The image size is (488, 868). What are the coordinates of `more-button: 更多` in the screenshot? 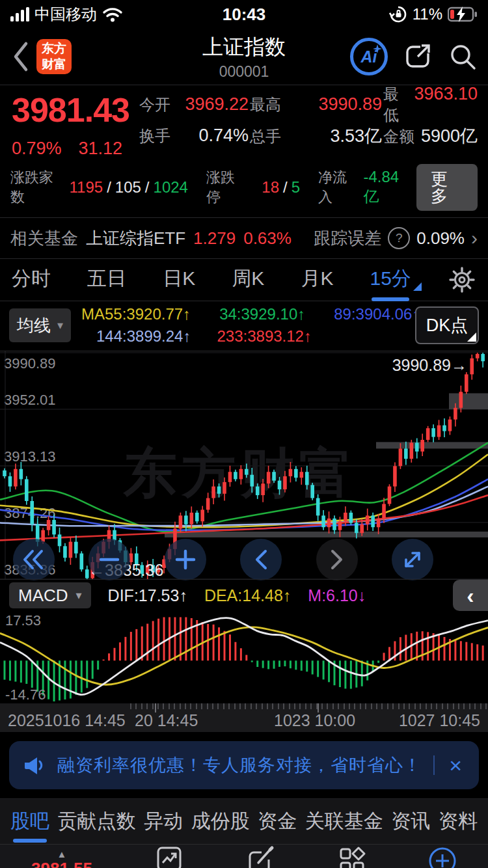 It's located at (447, 187).